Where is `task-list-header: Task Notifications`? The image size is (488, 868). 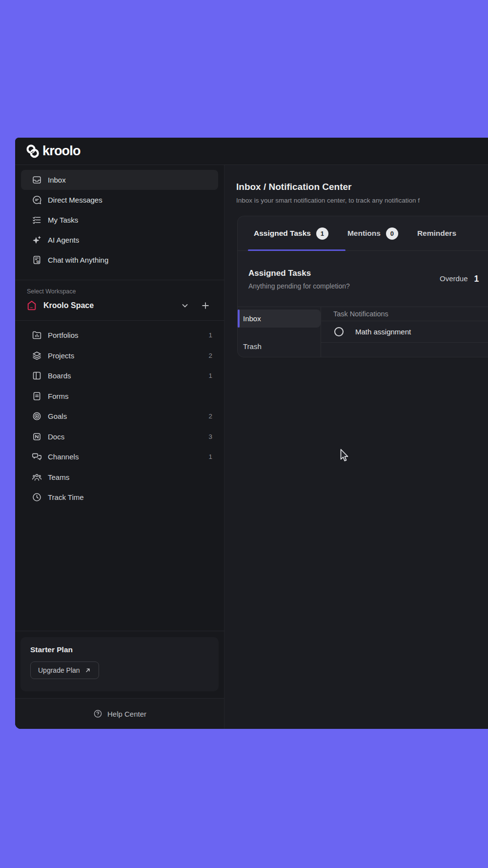 task-list-header: Task Notifications is located at coordinates (405, 314).